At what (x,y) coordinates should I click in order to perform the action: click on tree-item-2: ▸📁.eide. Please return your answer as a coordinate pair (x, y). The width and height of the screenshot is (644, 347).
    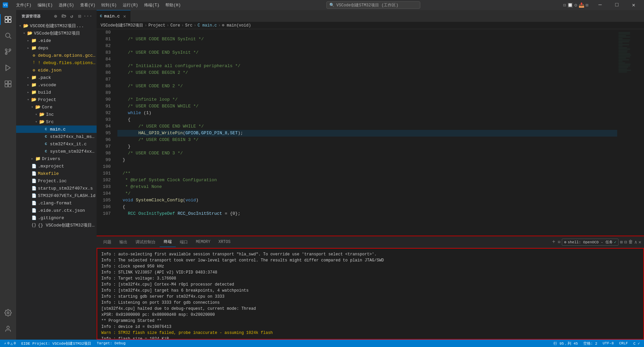
    Looking at the image, I should click on (56, 41).